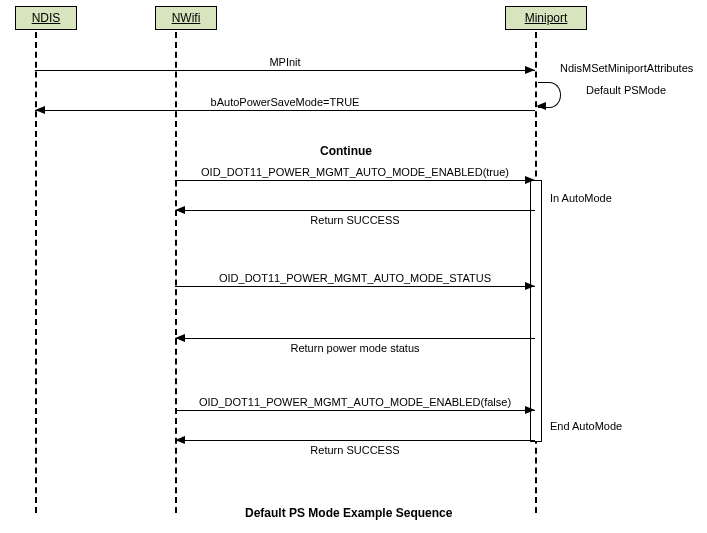 The image size is (707, 533). I want to click on continue-label: Continue, so click(346, 151).